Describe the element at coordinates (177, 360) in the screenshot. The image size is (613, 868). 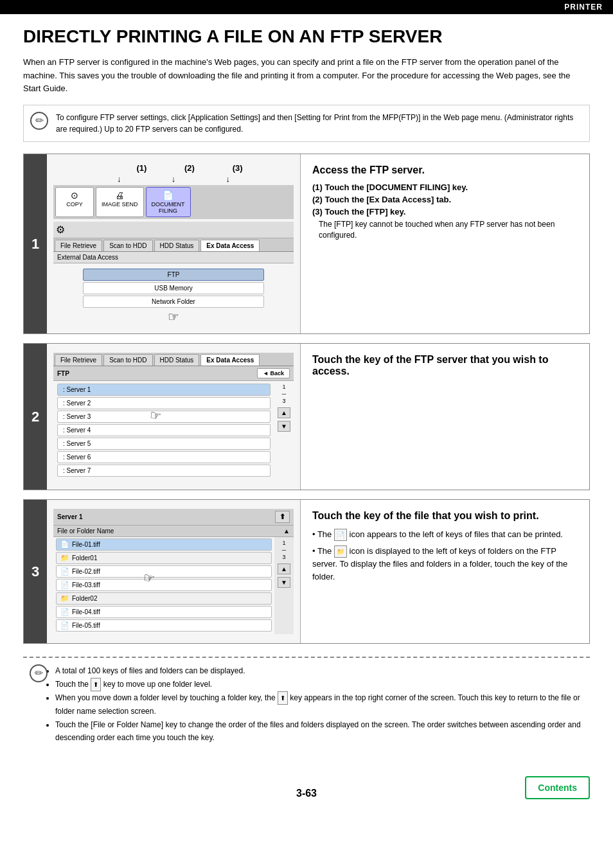
I see `step2-tab-hdd-status: HDD Status` at that location.